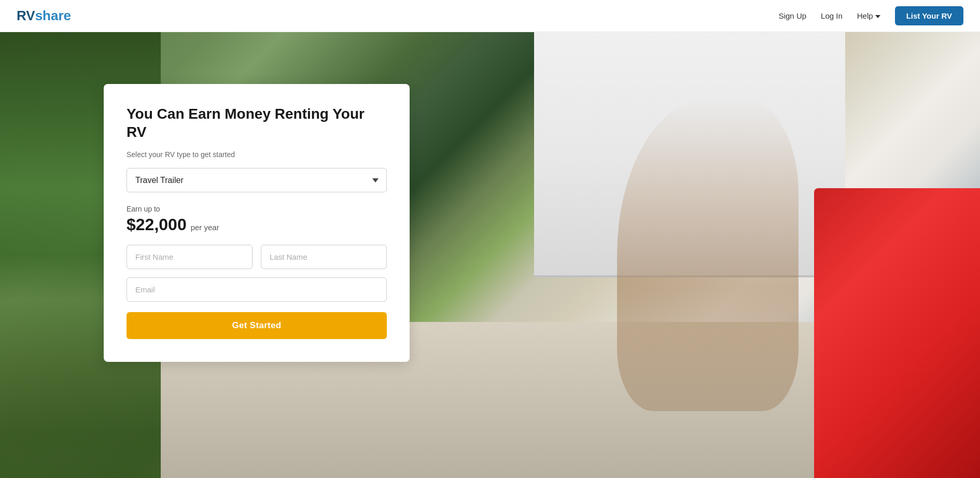 This screenshot has height=478, width=980. What do you see at coordinates (257, 220) in the screenshot?
I see `earn-section: Earn up to $22,000per year` at bounding box center [257, 220].